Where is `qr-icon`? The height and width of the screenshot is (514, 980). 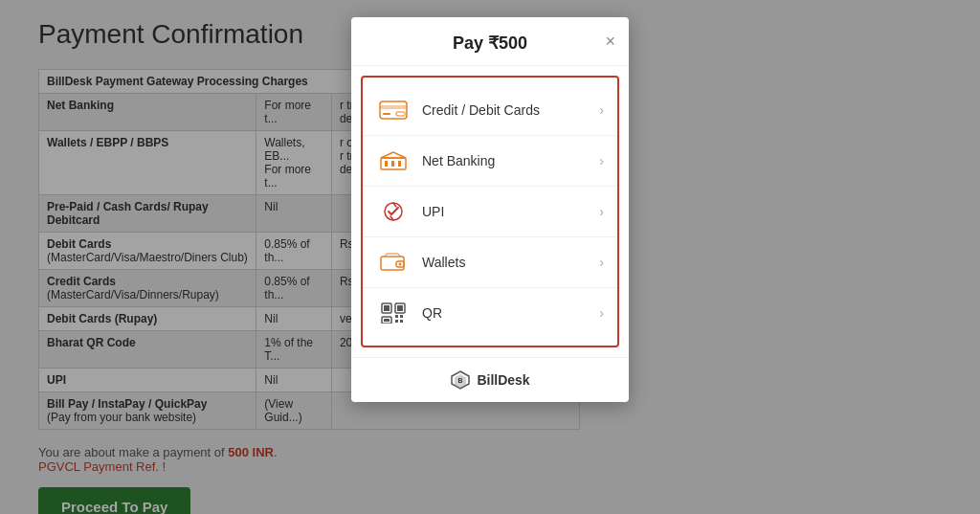 qr-icon is located at coordinates (393, 313).